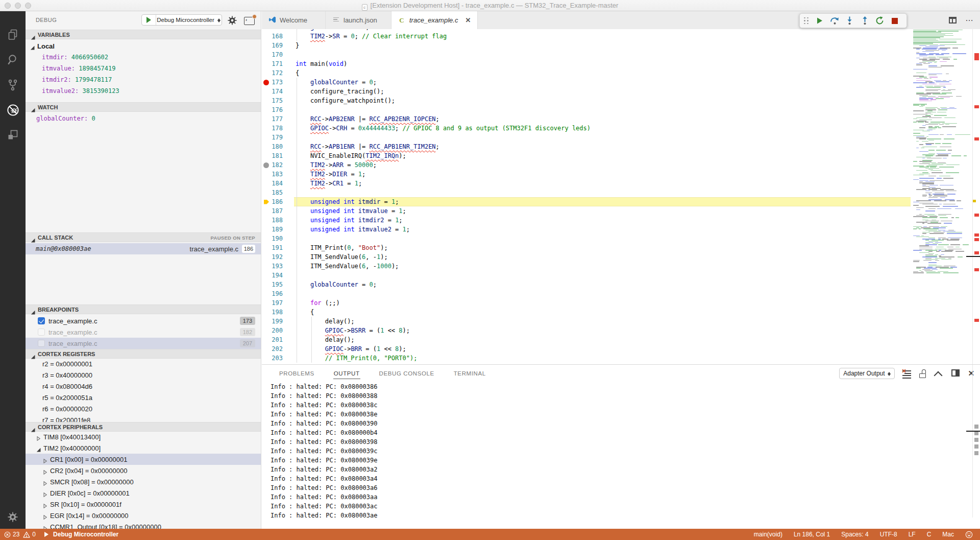 This screenshot has width=980, height=540. Describe the element at coordinates (143, 437) in the screenshot. I see `peripheral-row: TIM8 [0x40013400]` at that location.